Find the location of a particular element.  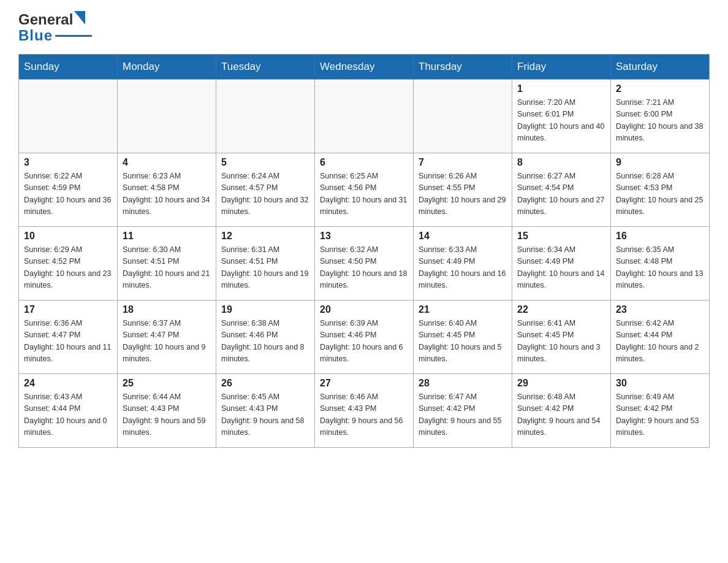

day-number: 10 is located at coordinates (68, 236).